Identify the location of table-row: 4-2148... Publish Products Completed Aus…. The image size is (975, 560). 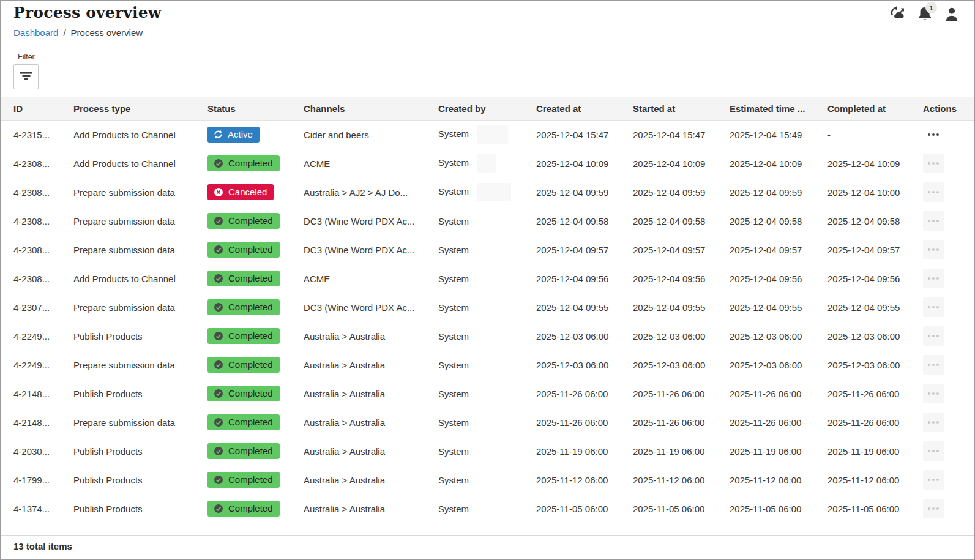
(487, 394).